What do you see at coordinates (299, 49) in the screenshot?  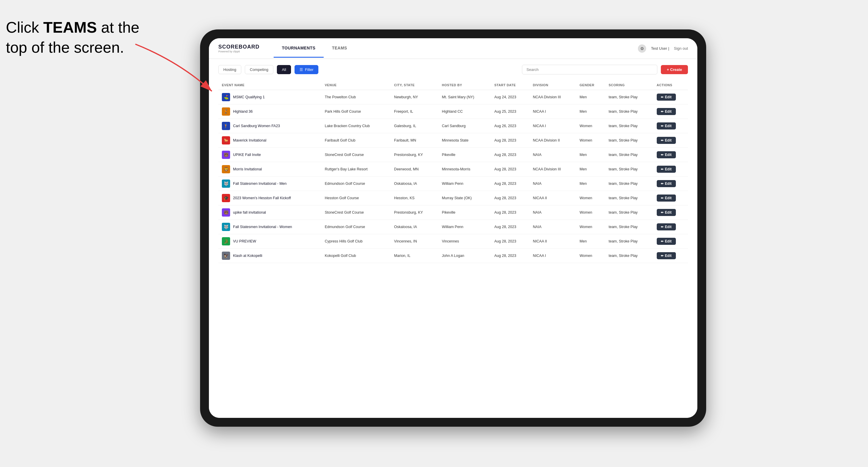 I see `tab-tournaments: TOURNAMENTS` at bounding box center [299, 49].